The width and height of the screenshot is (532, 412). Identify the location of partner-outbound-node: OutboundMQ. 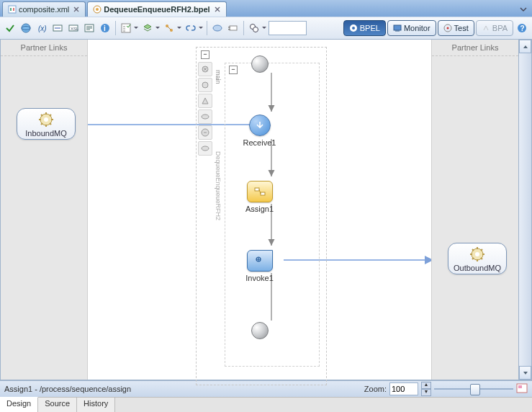
(477, 259).